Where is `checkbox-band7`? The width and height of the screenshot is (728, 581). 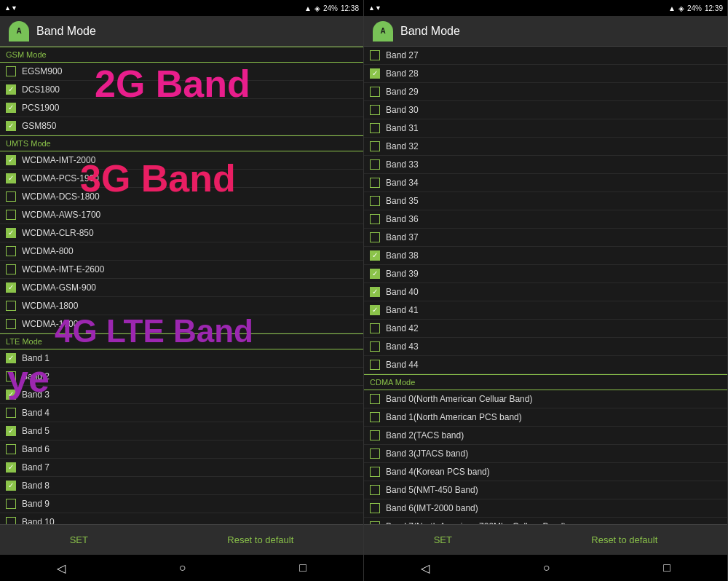
checkbox-band7 is located at coordinates (11, 467).